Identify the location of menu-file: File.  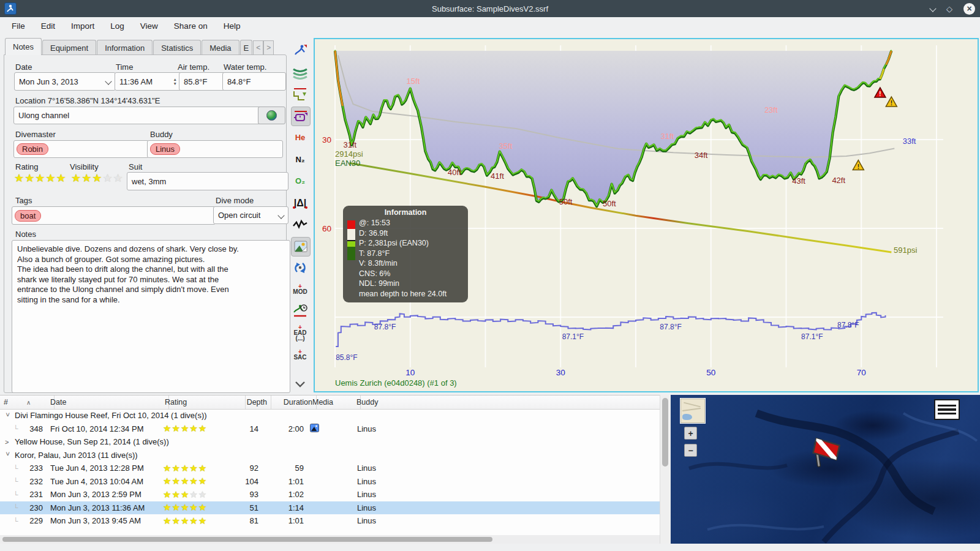
(18, 26).